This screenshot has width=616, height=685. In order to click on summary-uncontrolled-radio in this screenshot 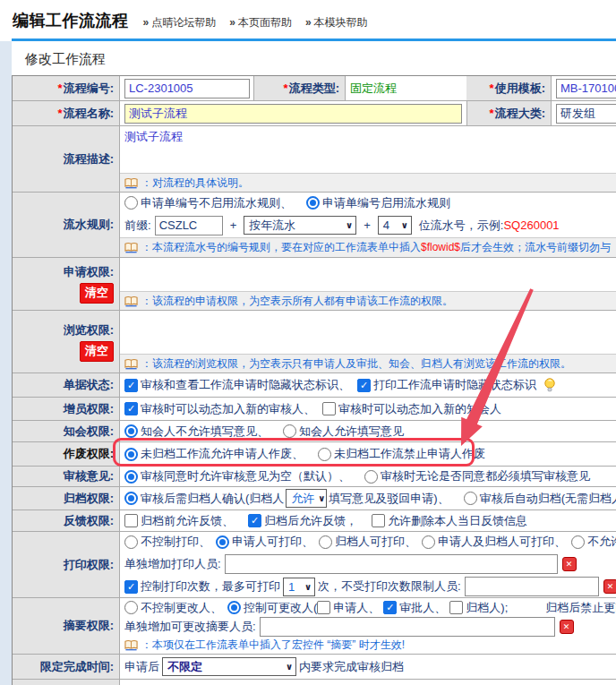, I will do `click(131, 607)`.